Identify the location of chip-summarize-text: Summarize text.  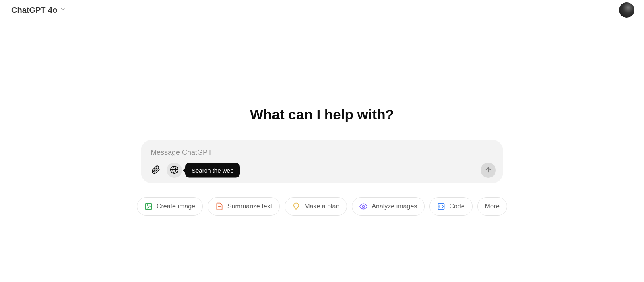
(244, 206).